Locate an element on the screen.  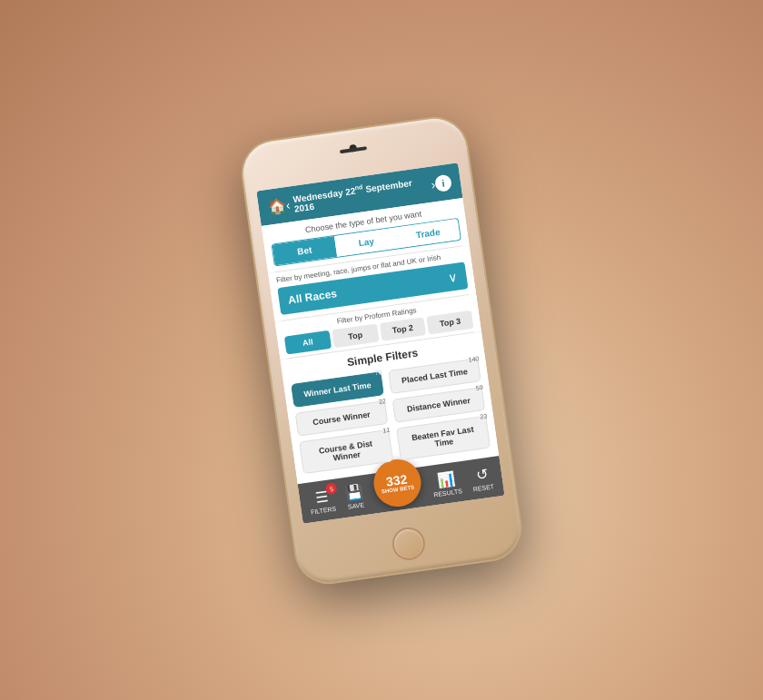
dropdown-arrow-icon: ∨ is located at coordinates (453, 276).